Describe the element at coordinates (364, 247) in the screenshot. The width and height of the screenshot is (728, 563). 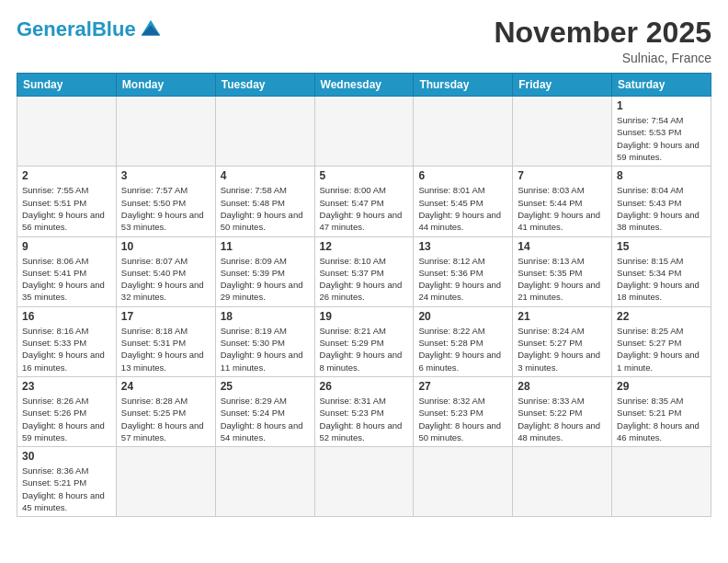
I see `day-number: 12` at that location.